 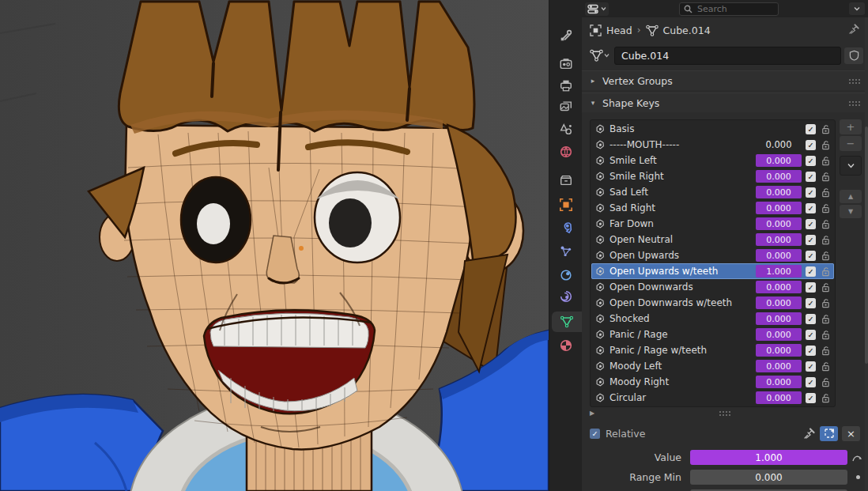 What do you see at coordinates (713, 382) in the screenshot?
I see `shape-key-row: Moody Right 0.000 ✓` at bounding box center [713, 382].